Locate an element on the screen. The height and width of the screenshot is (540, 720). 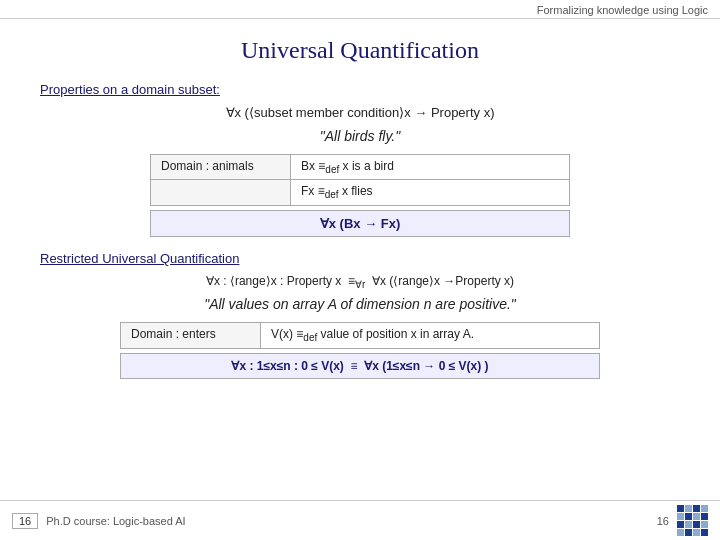
table-cell-domain: Domain : animals is located at coordinates (221, 167).